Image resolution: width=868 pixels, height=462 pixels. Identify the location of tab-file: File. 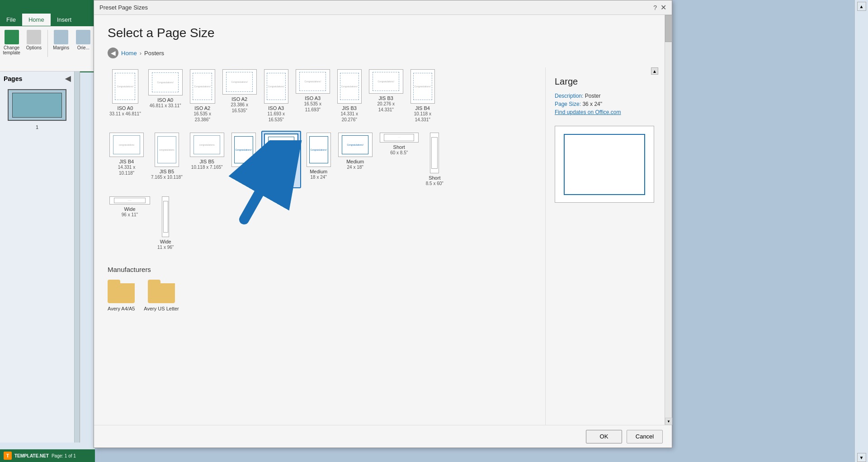
(11, 20).